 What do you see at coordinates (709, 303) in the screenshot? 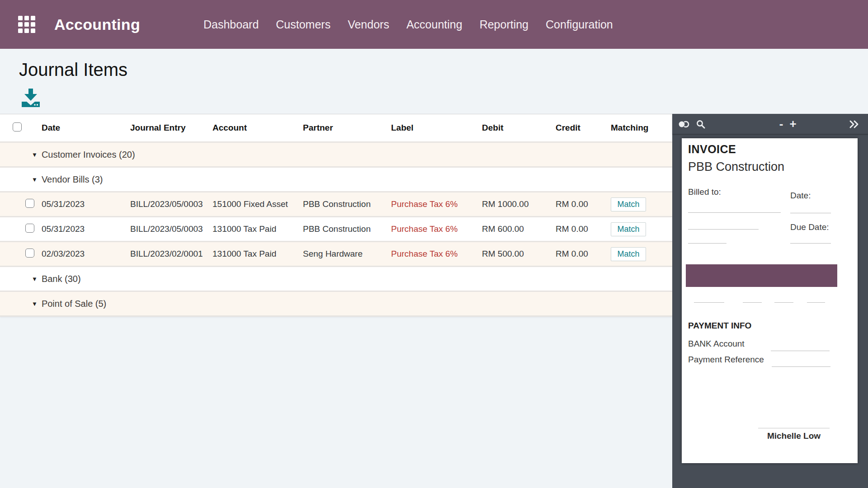
I see `item-row-blank-description` at bounding box center [709, 303].